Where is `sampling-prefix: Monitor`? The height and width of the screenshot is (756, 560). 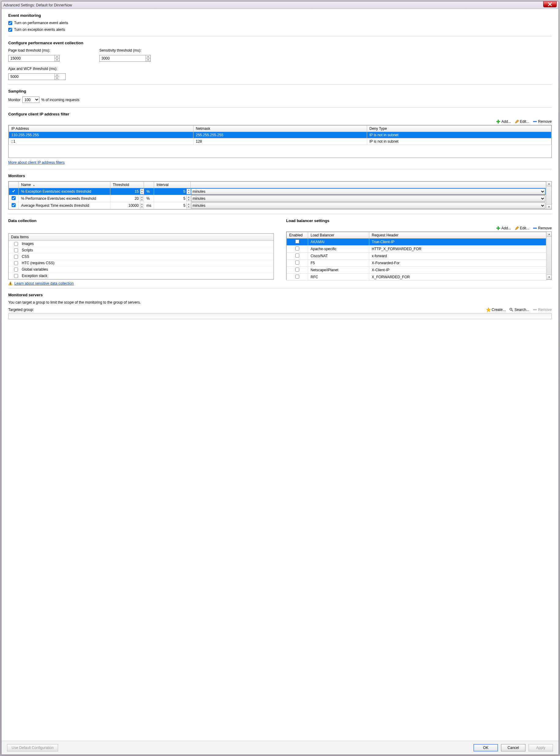
sampling-prefix: Monitor is located at coordinates (14, 100).